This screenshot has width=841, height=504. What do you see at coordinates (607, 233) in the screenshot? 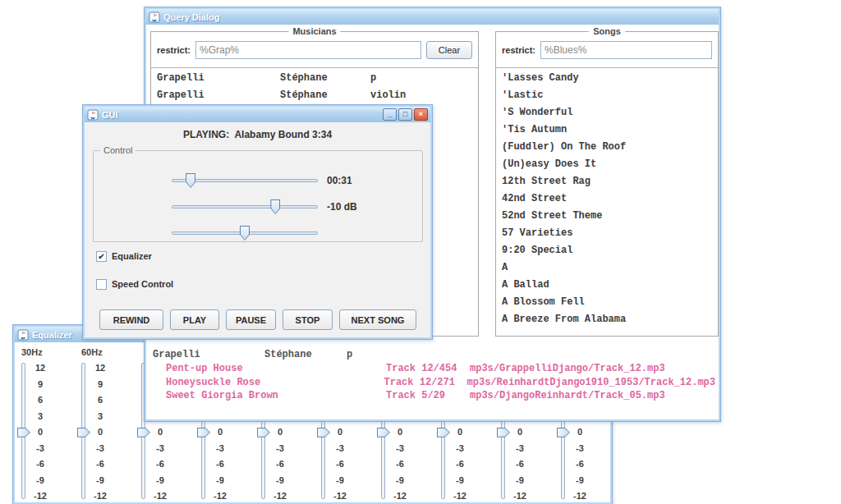
I see `song-list-item: 57 Varieties` at bounding box center [607, 233].